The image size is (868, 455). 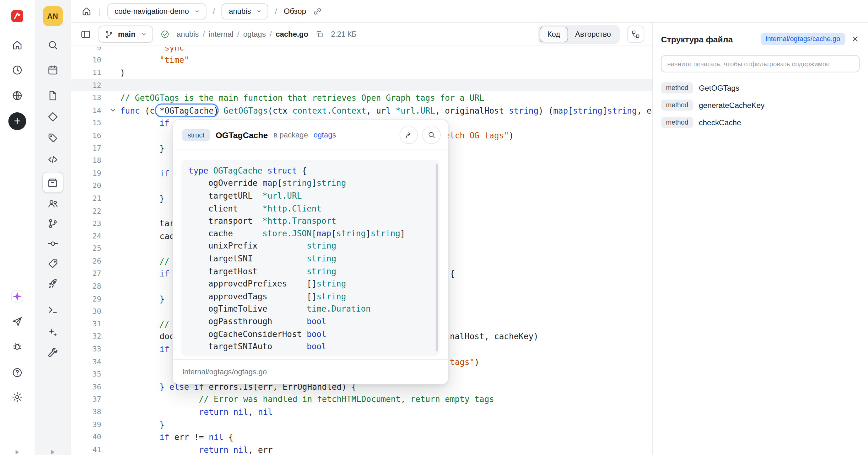 What do you see at coordinates (18, 16) in the screenshot?
I see `rail-item-logo` at bounding box center [18, 16].